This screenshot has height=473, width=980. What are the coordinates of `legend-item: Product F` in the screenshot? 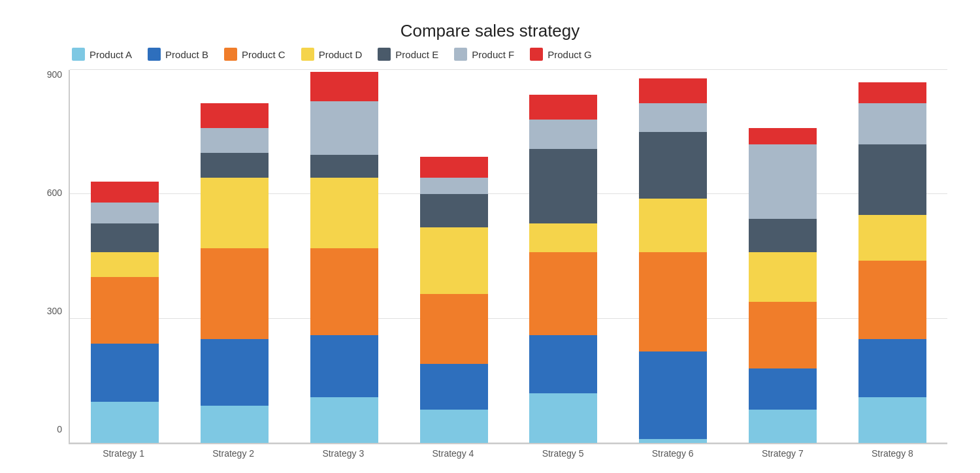 It's located at (484, 54).